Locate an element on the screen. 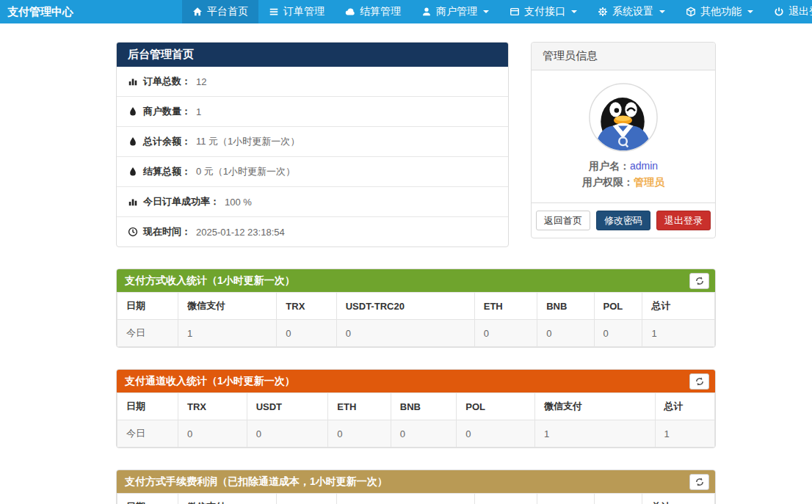  column-header: ETH is located at coordinates (360, 406).